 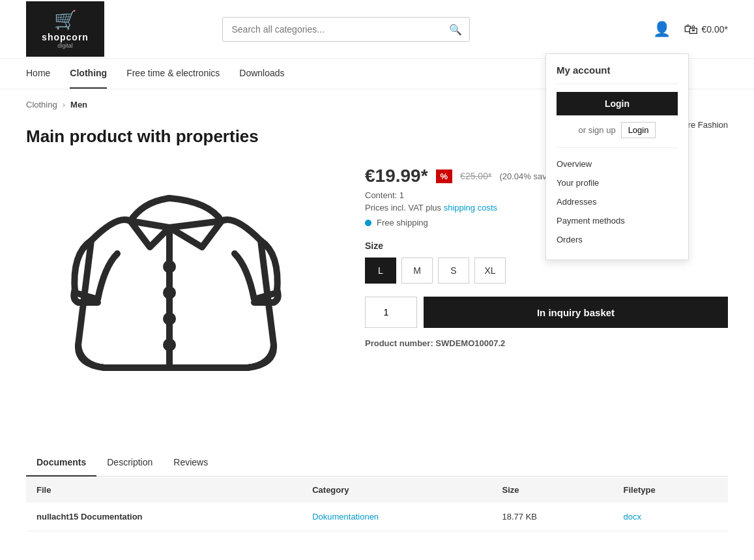 What do you see at coordinates (377, 490) in the screenshot?
I see `table-header-row: File Category Size Filetype` at bounding box center [377, 490].